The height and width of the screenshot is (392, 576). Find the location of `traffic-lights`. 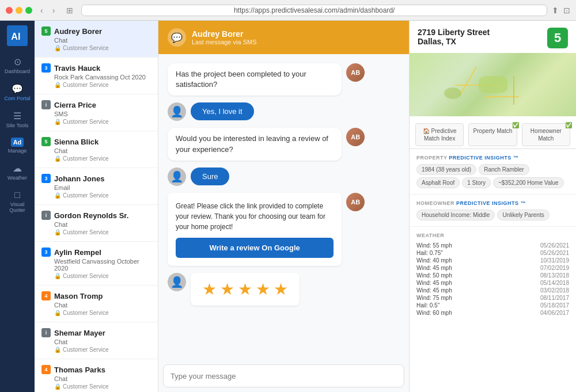

traffic-lights is located at coordinates (19, 10).